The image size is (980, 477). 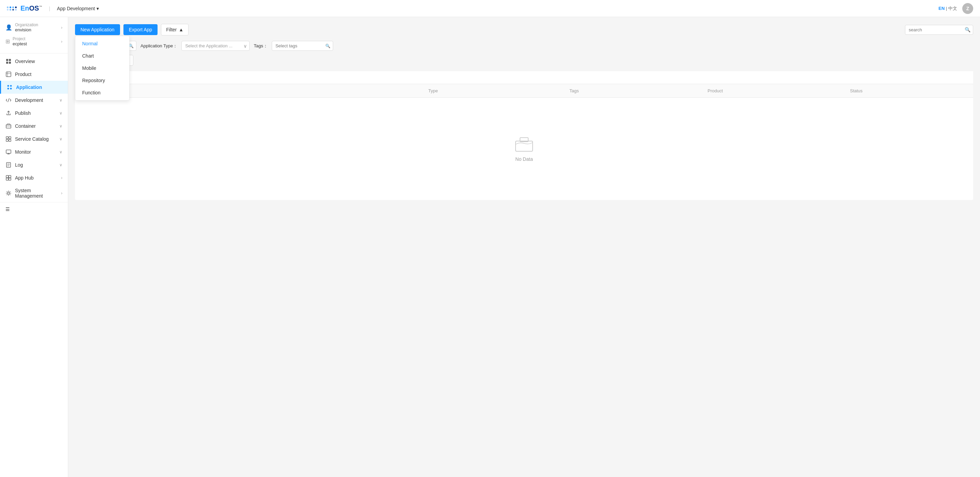 I want to click on system-chevron-icon: ›, so click(x=62, y=193).